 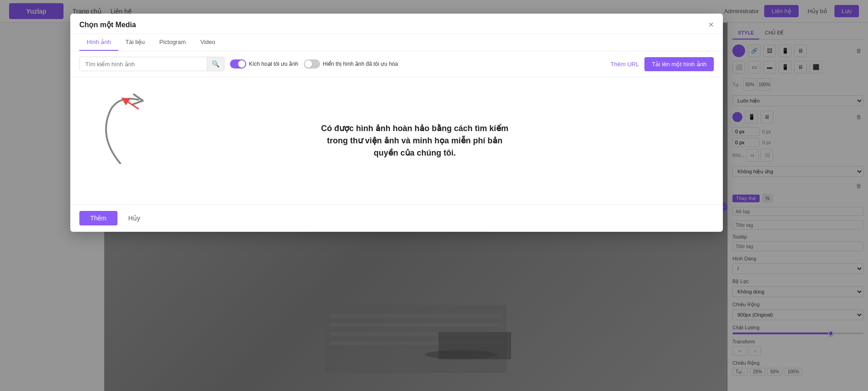 What do you see at coordinates (238, 64) in the screenshot?
I see `toggle-kich-hoat` at bounding box center [238, 64].